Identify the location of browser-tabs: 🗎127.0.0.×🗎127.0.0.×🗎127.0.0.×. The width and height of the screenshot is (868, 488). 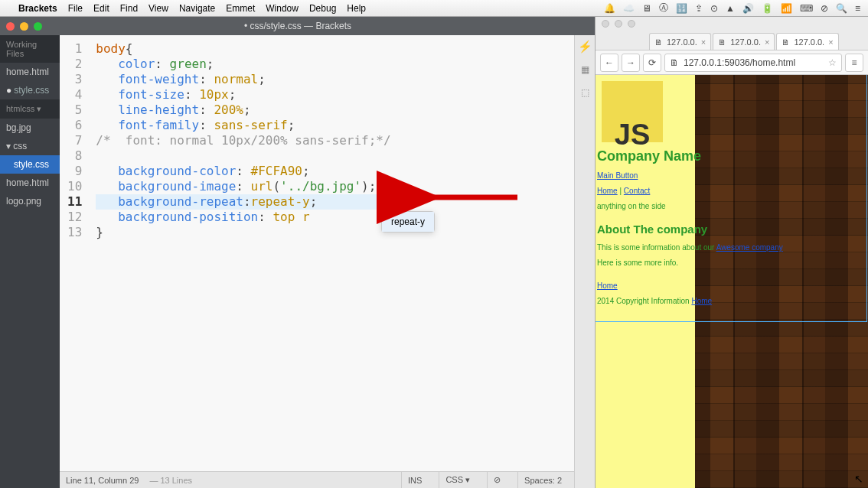
(732, 41).